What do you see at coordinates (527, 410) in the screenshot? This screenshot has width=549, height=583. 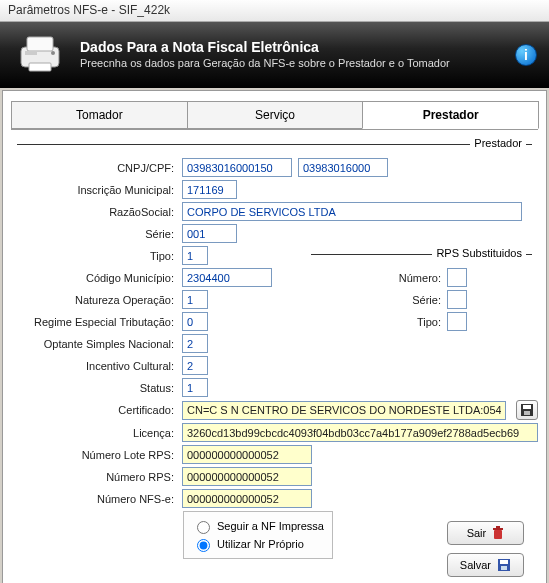 I see `save-cert-button` at bounding box center [527, 410].